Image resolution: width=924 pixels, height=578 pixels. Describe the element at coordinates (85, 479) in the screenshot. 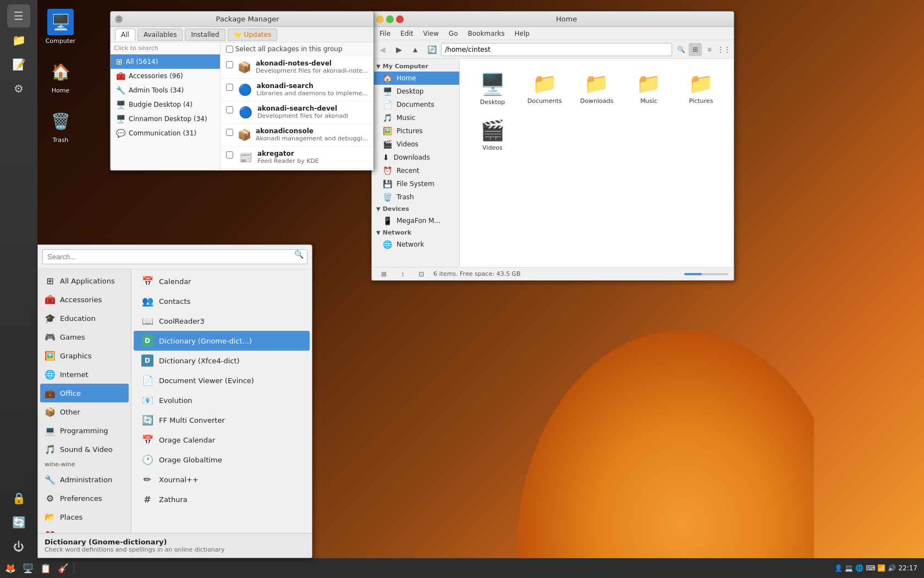

I see `cat-administration: 🔧 Administration` at that location.